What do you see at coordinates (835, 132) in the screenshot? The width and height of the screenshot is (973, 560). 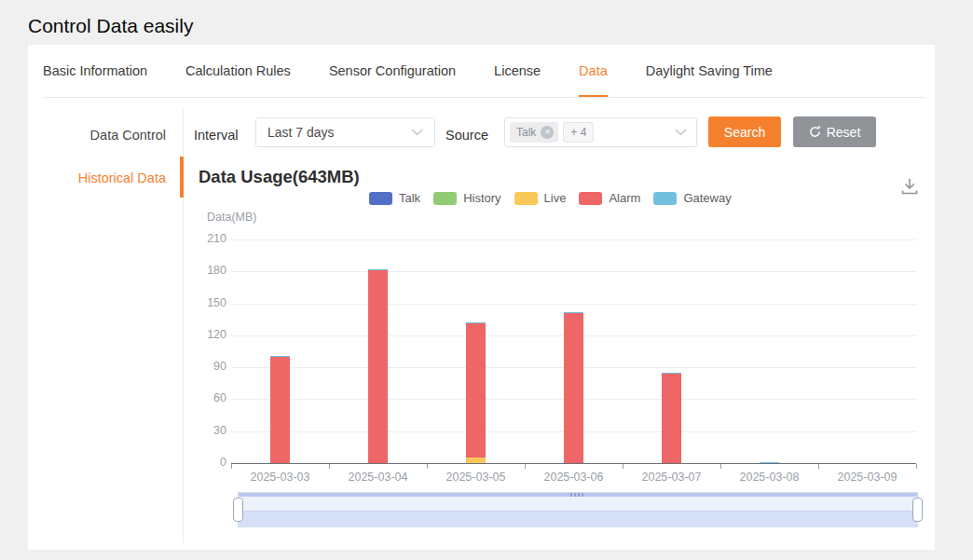 I see `reset-button: Reset` at bounding box center [835, 132].